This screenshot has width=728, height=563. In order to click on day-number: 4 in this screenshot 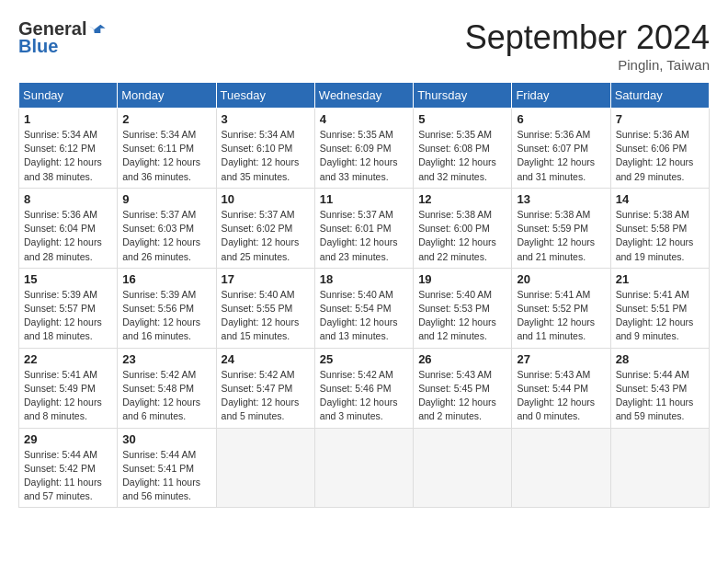, I will do `click(364, 120)`.